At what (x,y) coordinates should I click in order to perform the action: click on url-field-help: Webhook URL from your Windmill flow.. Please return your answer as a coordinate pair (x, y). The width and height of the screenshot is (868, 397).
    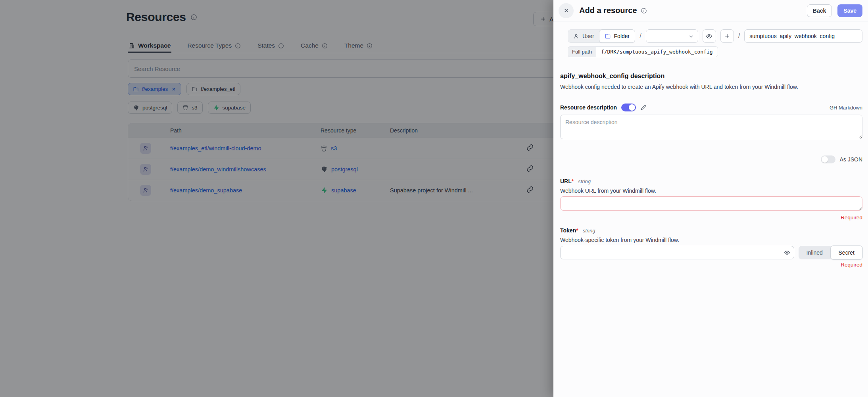
    Looking at the image, I should click on (711, 191).